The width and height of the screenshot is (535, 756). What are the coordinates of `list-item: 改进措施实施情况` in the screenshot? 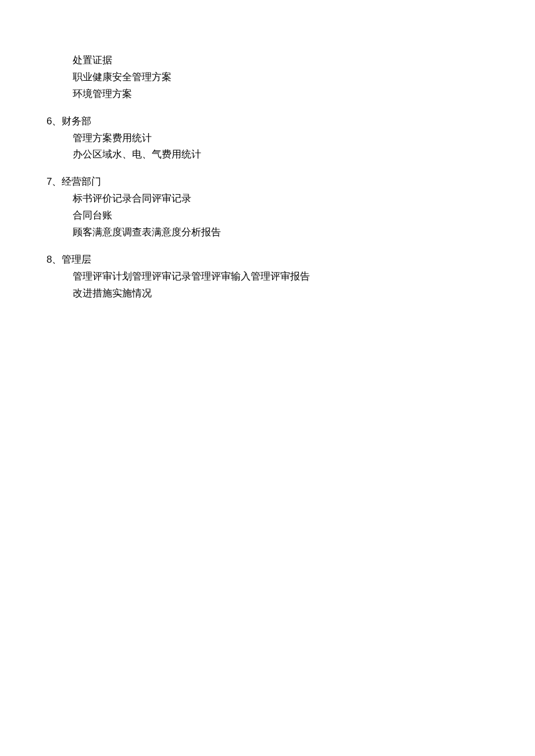 It's located at (304, 294).